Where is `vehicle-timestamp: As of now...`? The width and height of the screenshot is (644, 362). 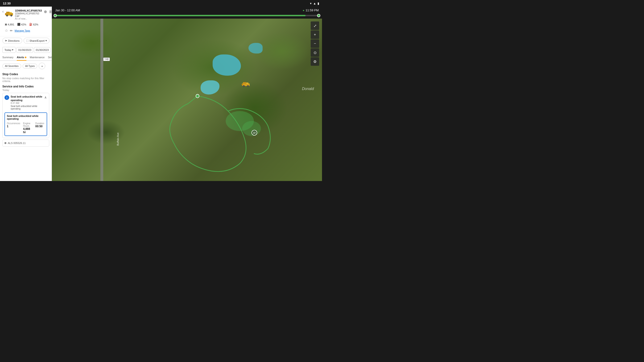
vehicle-timestamp: As of now... is located at coordinates (28, 19).